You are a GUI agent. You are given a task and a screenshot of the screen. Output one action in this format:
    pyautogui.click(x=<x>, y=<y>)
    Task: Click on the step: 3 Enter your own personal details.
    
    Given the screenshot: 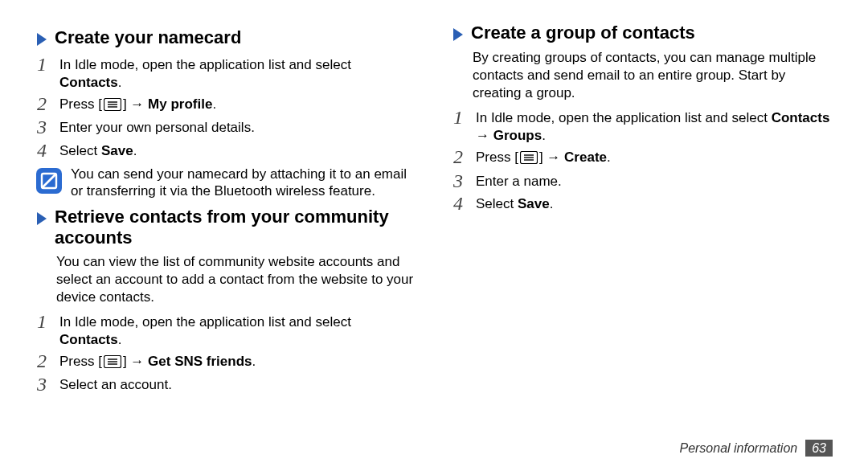 What is the action you would take?
    pyautogui.click(x=226, y=127)
    